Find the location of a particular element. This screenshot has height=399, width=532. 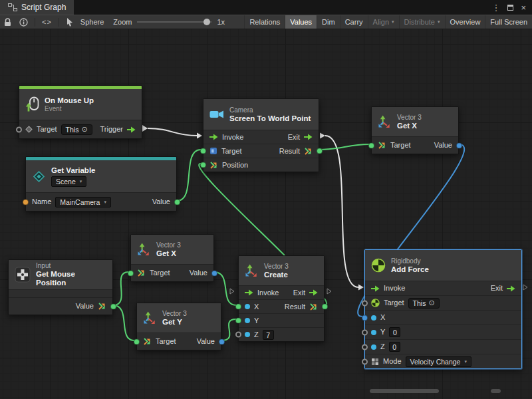

node-header: Camera Screen To World Point is located at coordinates (261, 114).